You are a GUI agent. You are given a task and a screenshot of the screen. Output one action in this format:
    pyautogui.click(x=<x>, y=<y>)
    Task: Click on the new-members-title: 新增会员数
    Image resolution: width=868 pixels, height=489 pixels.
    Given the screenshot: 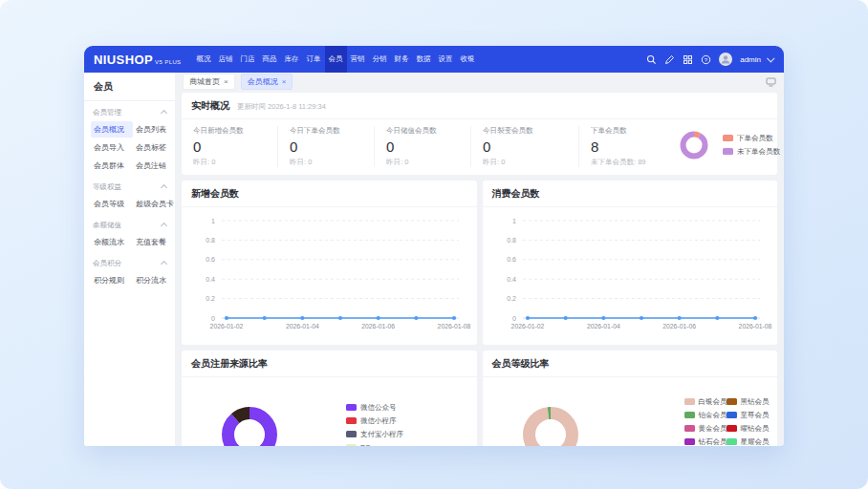 What is the action you would take?
    pyautogui.click(x=215, y=194)
    